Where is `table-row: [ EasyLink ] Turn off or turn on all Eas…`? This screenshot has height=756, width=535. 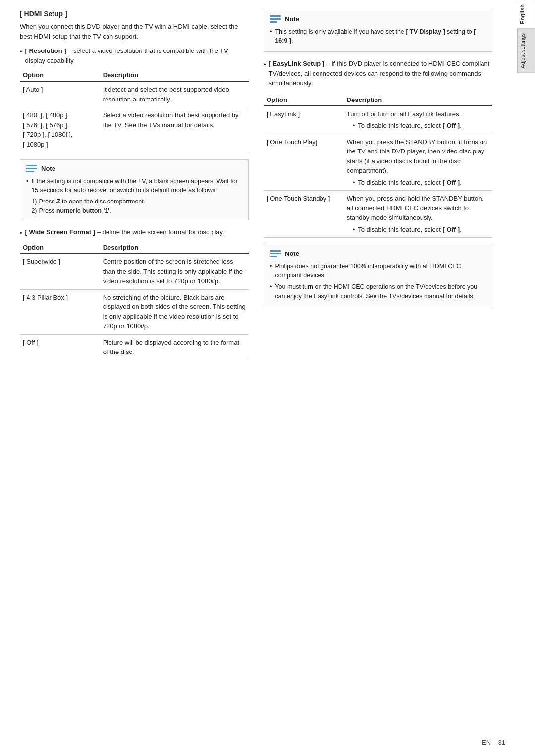
table-row: [ EasyLink ] Turn off or turn on all Eas… is located at coordinates (378, 120).